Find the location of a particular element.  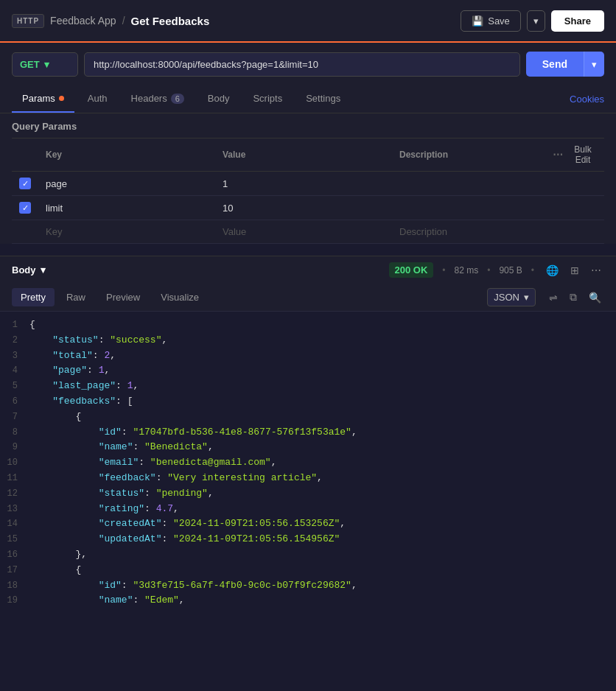

col-actions-header: ⋯ Bulk Edit is located at coordinates (575, 155).